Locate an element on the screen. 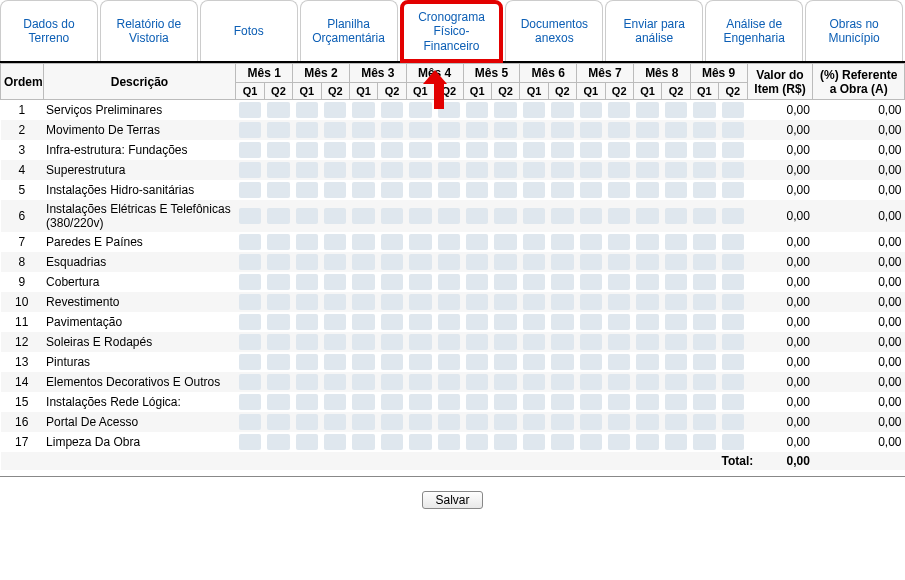  tab-cronograma-fisico-financeiro: Cronograma Físico-Financeiro is located at coordinates (452, 32).